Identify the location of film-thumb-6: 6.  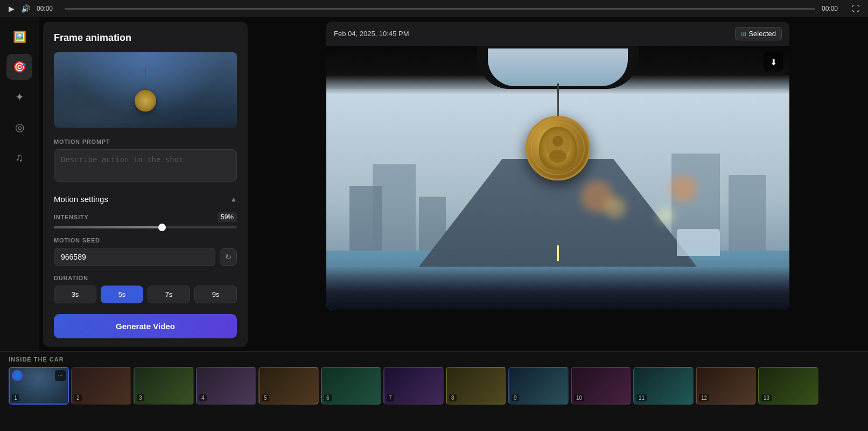
(351, 386).